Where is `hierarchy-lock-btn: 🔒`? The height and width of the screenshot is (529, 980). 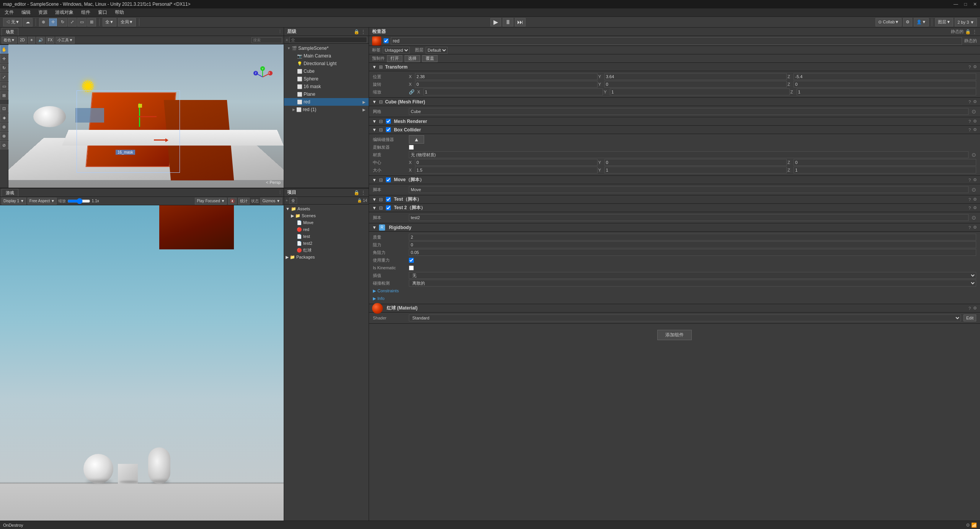 hierarchy-lock-btn: 🔒 is located at coordinates (357, 32).